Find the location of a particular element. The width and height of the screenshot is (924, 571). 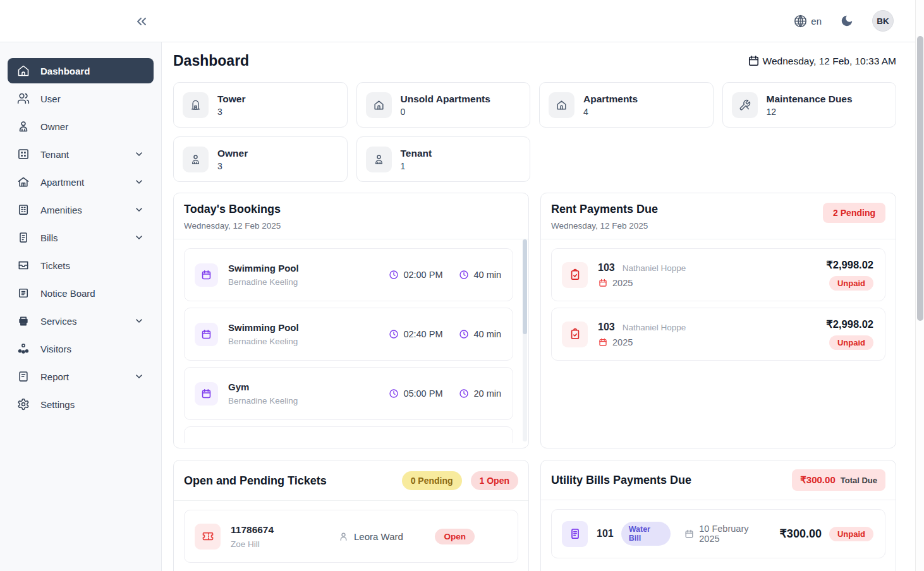

booking-time: 02:00 PM is located at coordinates (416, 275).